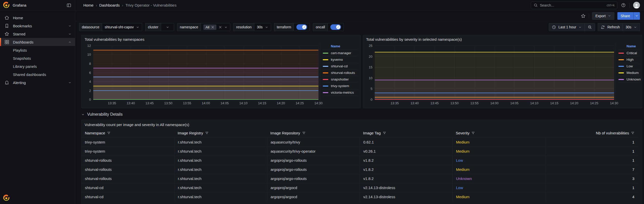 The image size is (644, 204). I want to click on legend-item-shturval-rollouts: shturval-rollouts, so click(340, 73).